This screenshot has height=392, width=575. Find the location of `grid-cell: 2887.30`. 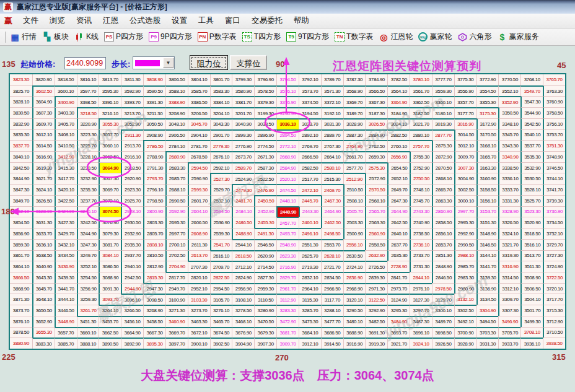

grid-cell: 2887.30 is located at coordinates (354, 135).